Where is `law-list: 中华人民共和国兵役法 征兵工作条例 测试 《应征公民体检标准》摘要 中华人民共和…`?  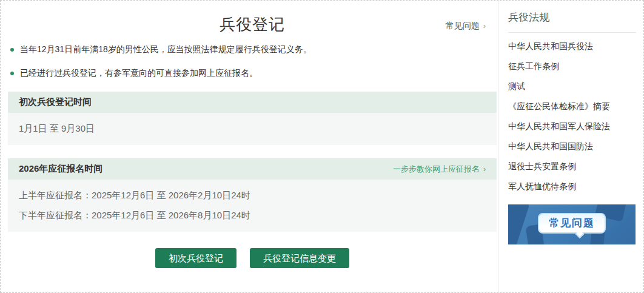 law-list: 中华人民共和国兵役法 征兵工作条例 测试 《应征公民体检标准》摘要 中华人民共和… is located at coordinates (572, 116).